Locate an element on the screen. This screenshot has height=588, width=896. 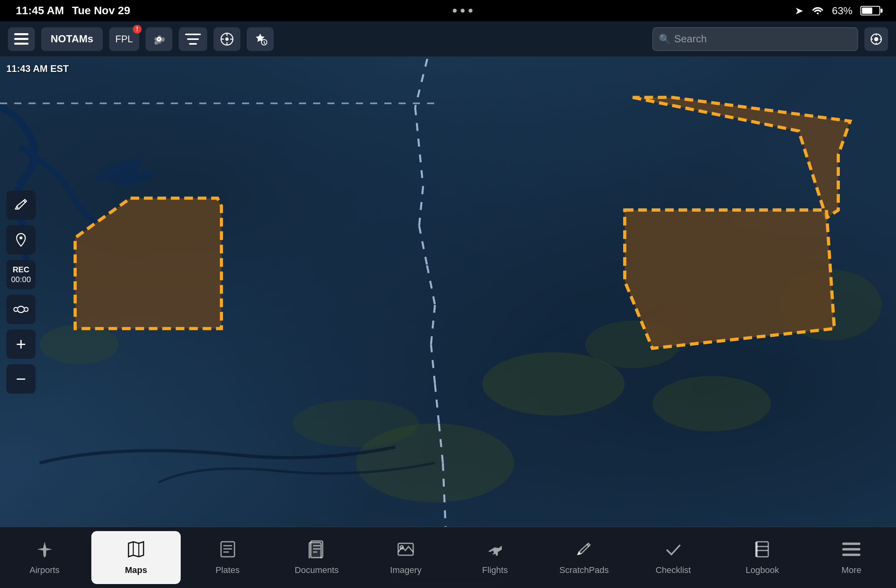
tab-bar: Airports Maps Plates is located at coordinates (448, 557).